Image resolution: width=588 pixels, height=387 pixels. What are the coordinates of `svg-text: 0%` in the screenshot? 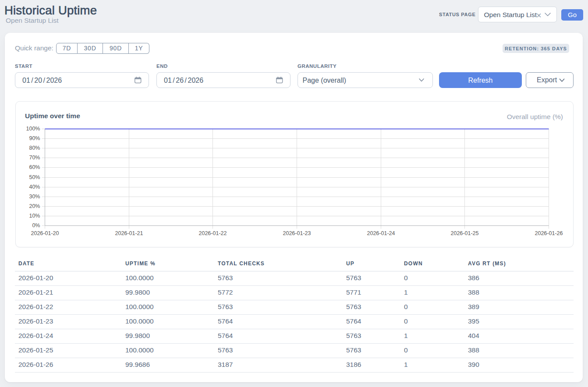 It's located at (36, 225).